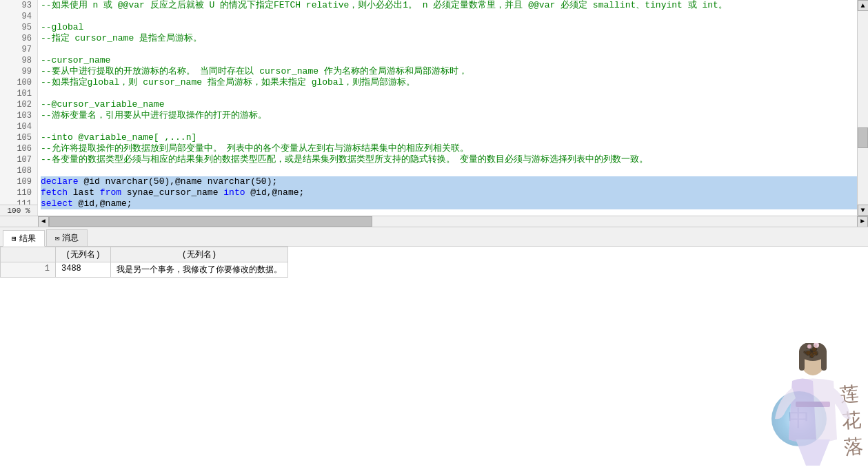 This screenshot has width=868, height=467. What do you see at coordinates (454, 204) in the screenshot?
I see `code-line: select @id,@name;` at bounding box center [454, 204].